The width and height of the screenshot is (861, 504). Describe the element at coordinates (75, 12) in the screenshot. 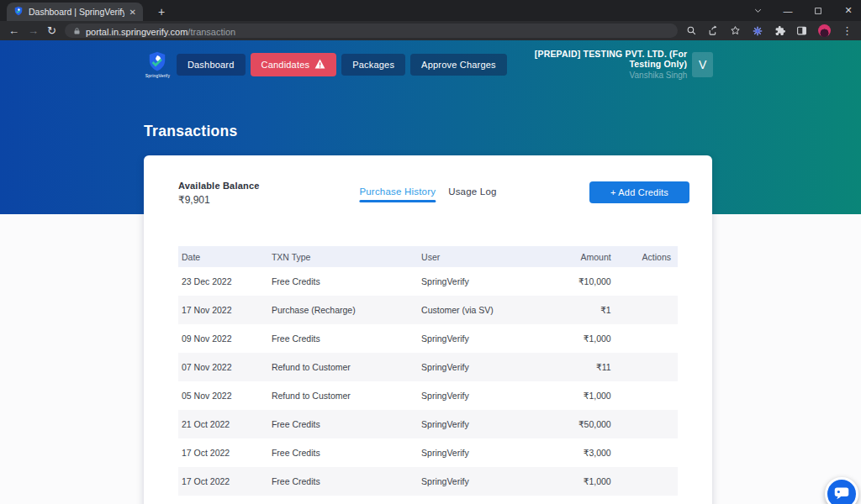

I see `browser-tab: Dashboard | SpringVerify ✕` at that location.